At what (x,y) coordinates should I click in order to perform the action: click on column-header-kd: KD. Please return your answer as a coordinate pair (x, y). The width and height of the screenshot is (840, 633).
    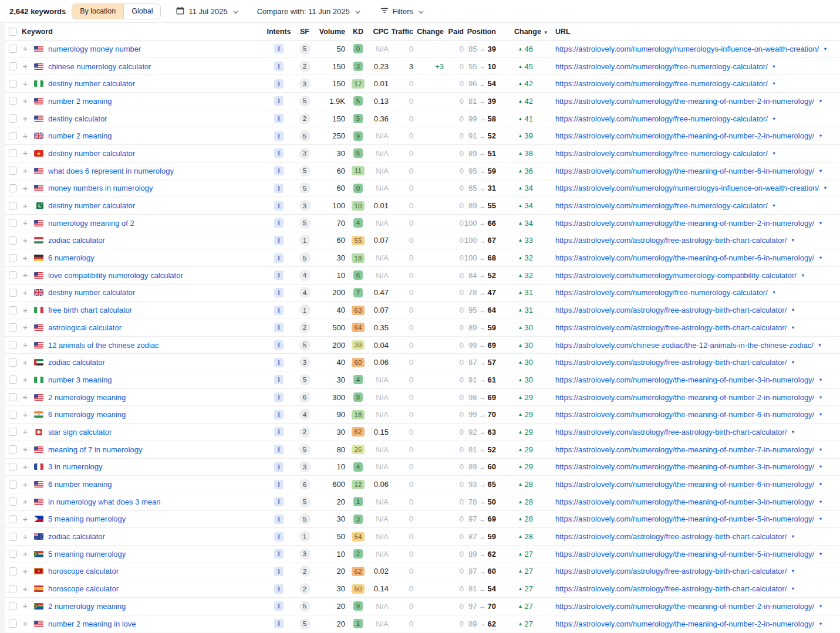
    Looking at the image, I should click on (358, 32).